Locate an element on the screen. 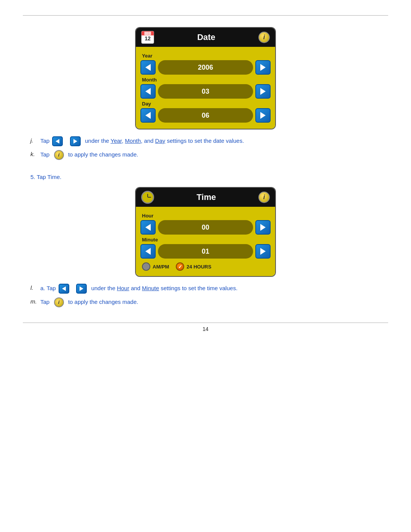  minute-increment-button is located at coordinates (263, 251).